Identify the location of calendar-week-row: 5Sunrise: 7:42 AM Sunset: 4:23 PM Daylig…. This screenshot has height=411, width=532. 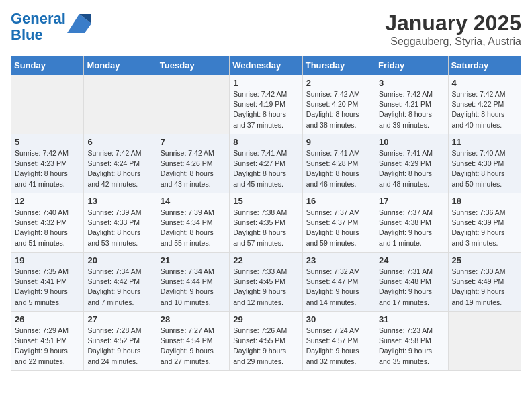
(266, 164).